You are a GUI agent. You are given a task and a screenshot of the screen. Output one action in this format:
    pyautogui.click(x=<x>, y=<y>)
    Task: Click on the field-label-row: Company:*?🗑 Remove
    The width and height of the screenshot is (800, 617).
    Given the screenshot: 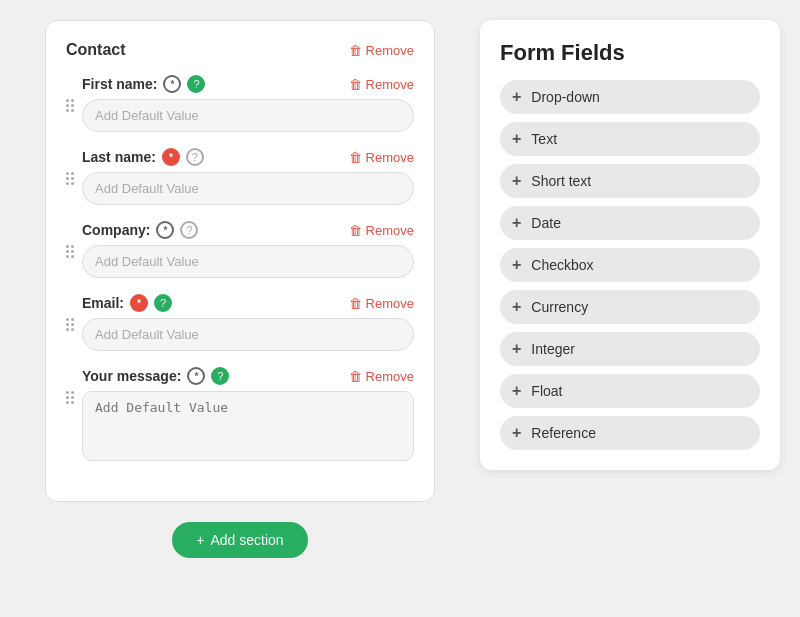 What is the action you would take?
    pyautogui.click(x=248, y=230)
    